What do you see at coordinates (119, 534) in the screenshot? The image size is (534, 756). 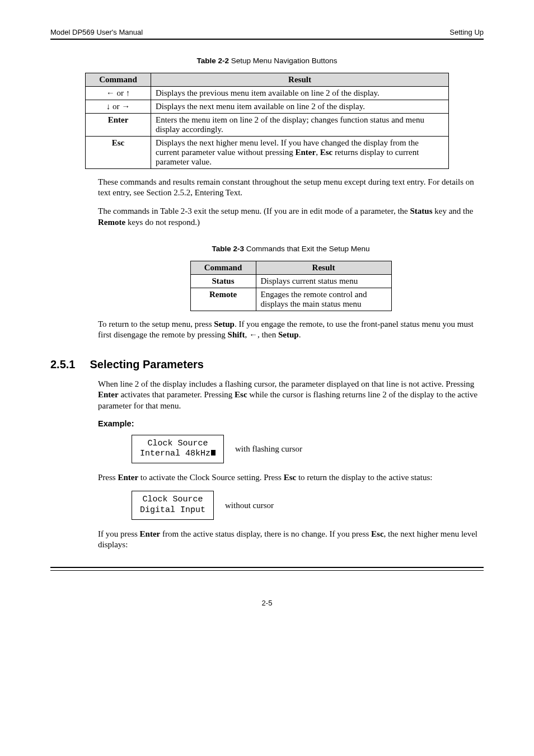 I see `text: If you press` at bounding box center [119, 534].